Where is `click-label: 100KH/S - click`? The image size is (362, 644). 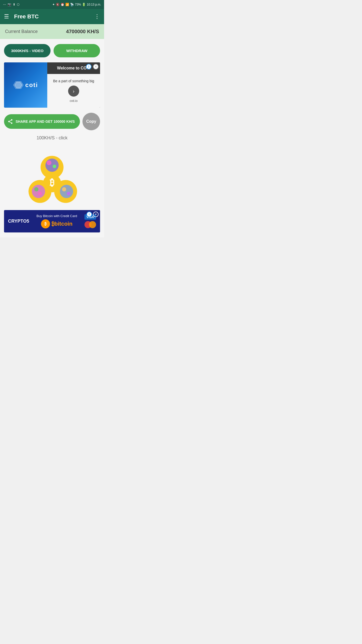
click-label: 100KH/S - click is located at coordinates (52, 138).